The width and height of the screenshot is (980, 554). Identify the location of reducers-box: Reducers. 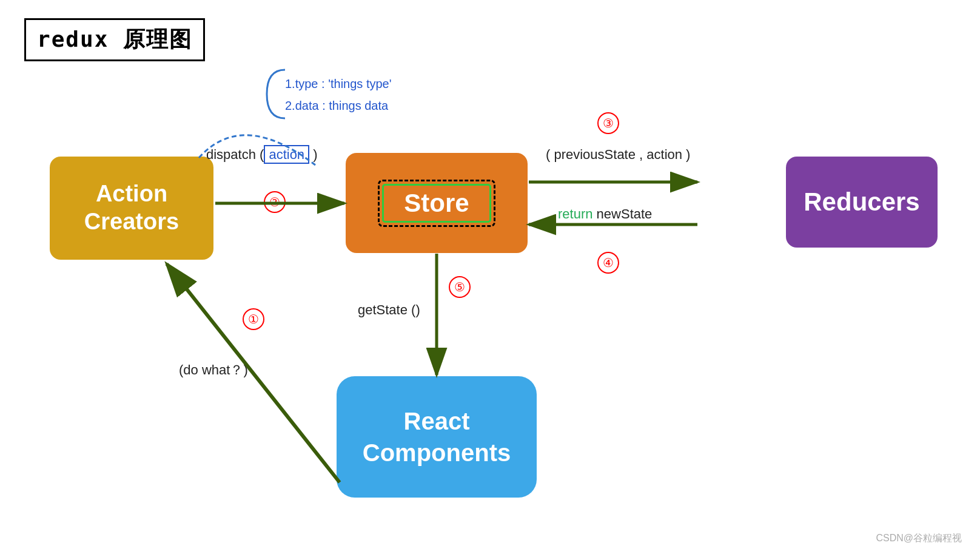
(862, 202).